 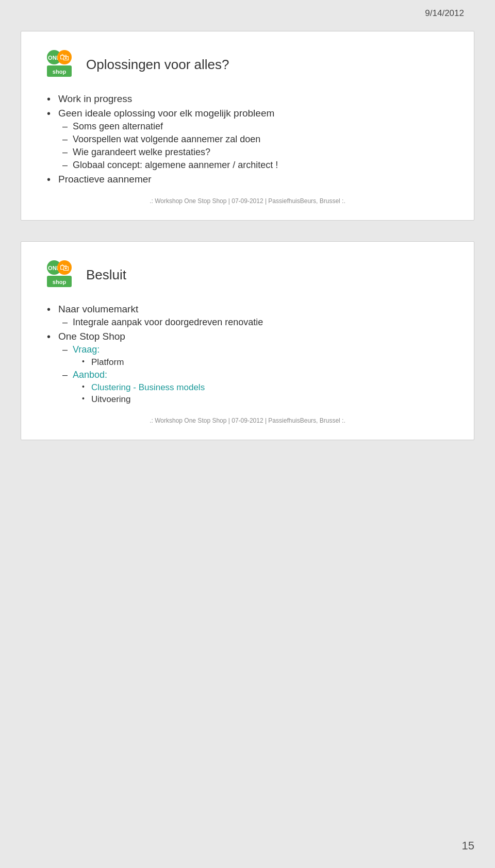 What do you see at coordinates (256, 323) in the screenshot?
I see `list-item: Integrale aanpak voor doorgedreven renov…` at bounding box center [256, 323].